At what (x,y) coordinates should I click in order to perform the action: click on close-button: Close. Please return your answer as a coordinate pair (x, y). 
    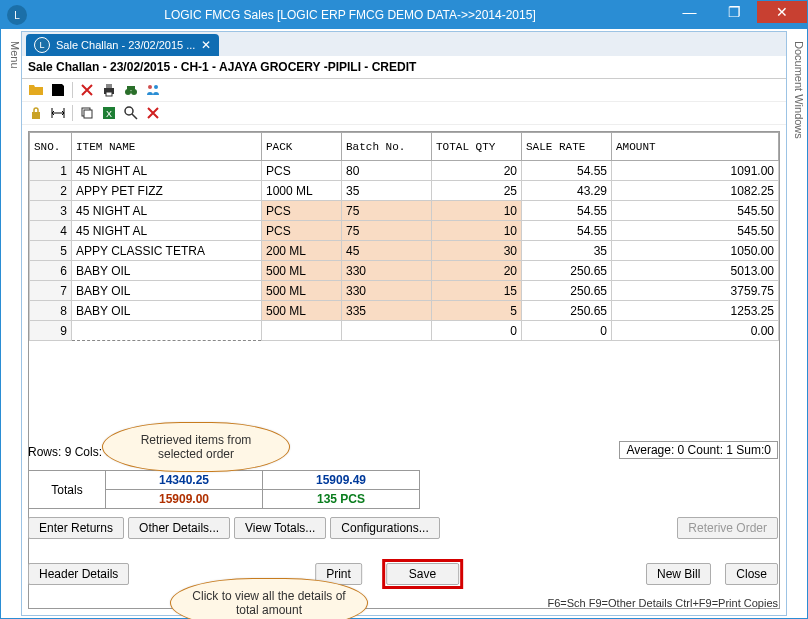
    Looking at the image, I should click on (752, 574).